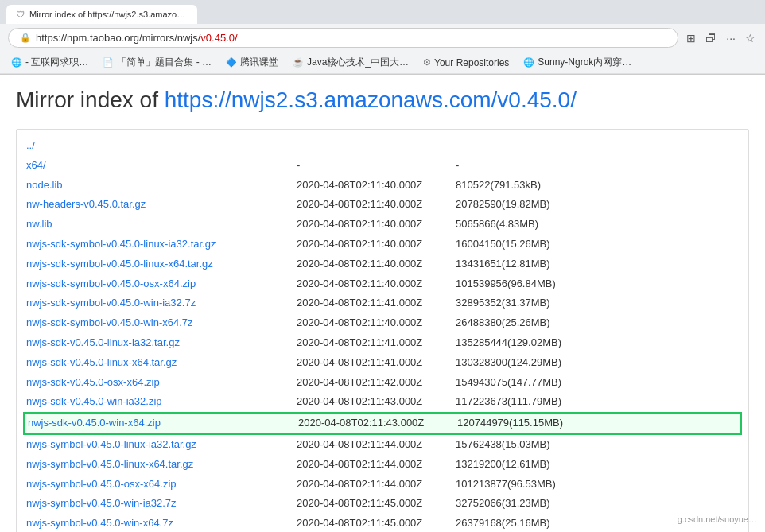 Image resolution: width=765 pixels, height=532 pixels. What do you see at coordinates (231, 62) in the screenshot?
I see `bookmark-icon-tencent: 🔷` at bounding box center [231, 62].